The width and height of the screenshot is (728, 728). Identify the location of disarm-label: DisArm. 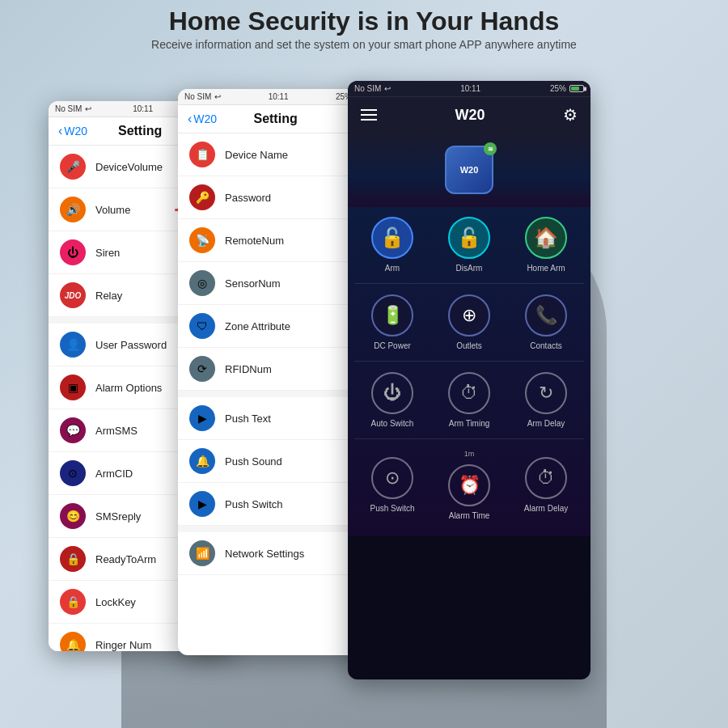
(469, 269).